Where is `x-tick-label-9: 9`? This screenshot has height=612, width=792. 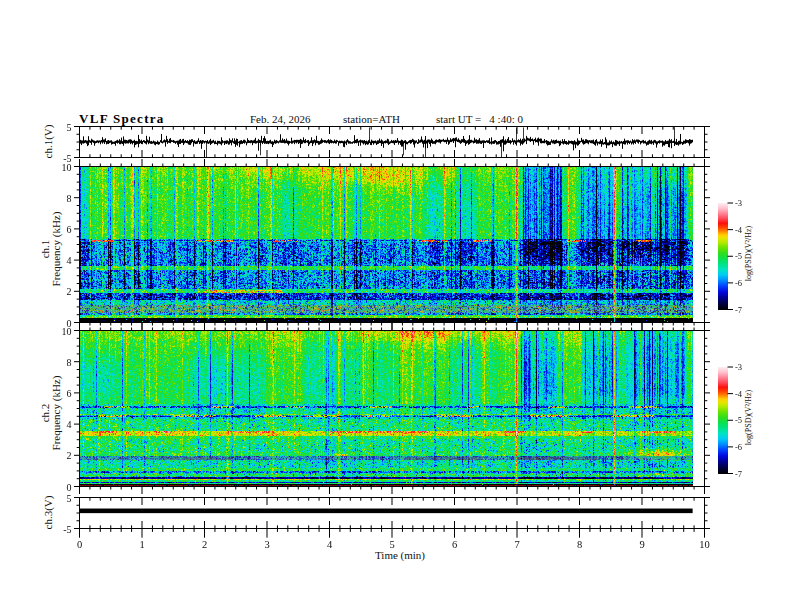
x-tick-label-9: 9 is located at coordinates (642, 544).